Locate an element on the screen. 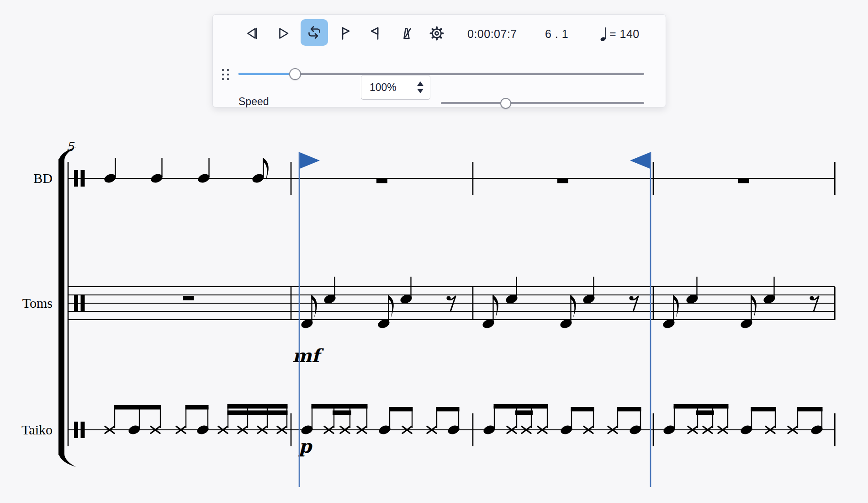 The height and width of the screenshot is (503, 868). gear-icon is located at coordinates (437, 33).